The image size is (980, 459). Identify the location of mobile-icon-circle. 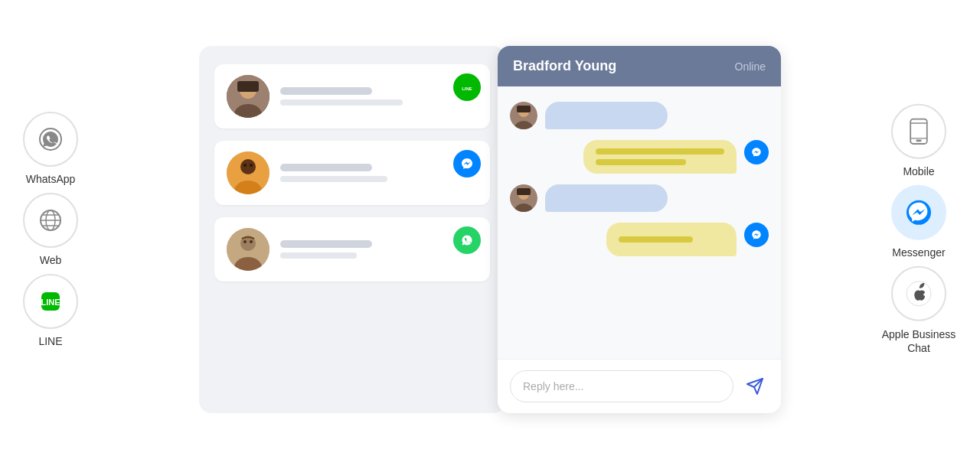
(919, 132).